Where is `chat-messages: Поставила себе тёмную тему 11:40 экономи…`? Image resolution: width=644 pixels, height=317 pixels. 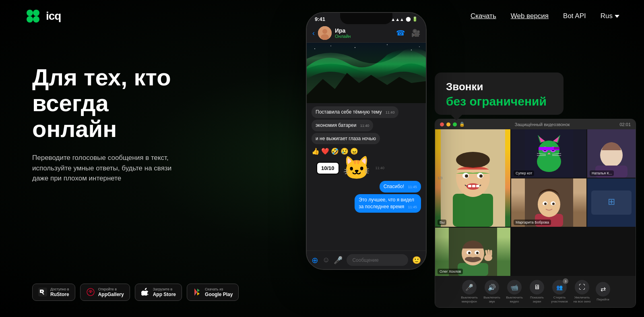
chat-messages: Поставила себе тёмную тему 11:40 экономи… is located at coordinates (366, 177).